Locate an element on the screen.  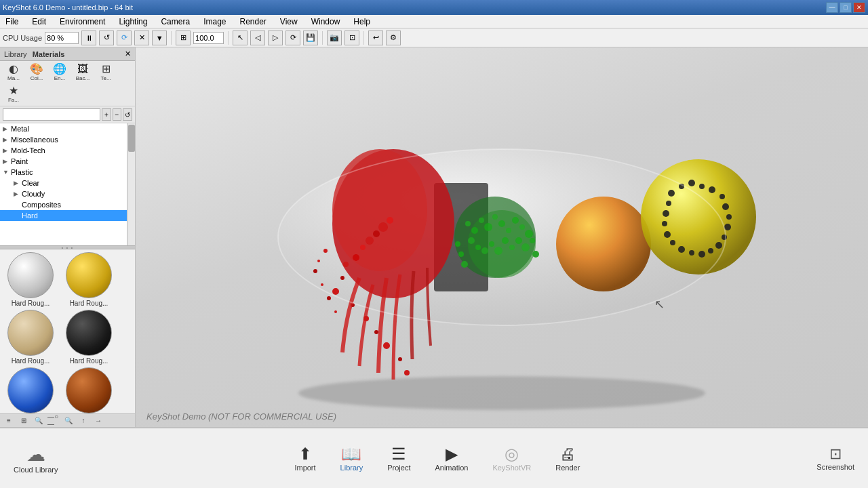
tree-item-metal: ▶Metal is located at coordinates (64, 129).